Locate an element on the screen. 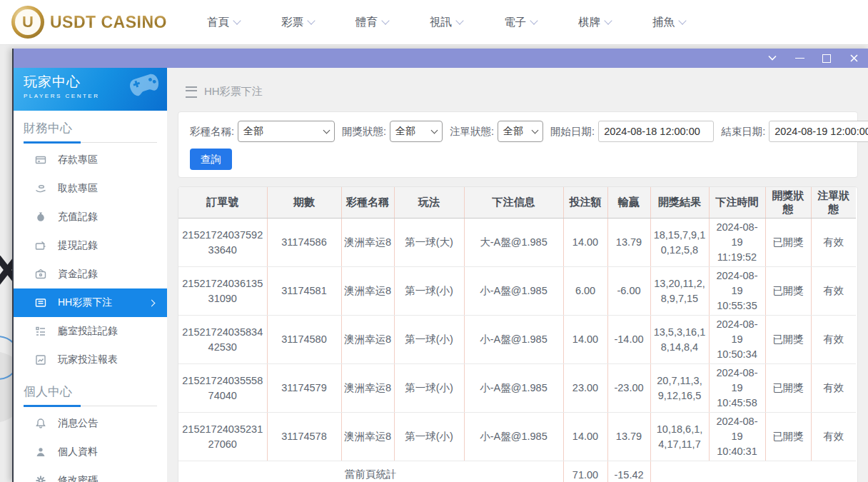 This screenshot has width=868, height=482. close-icon is located at coordinates (854, 59).